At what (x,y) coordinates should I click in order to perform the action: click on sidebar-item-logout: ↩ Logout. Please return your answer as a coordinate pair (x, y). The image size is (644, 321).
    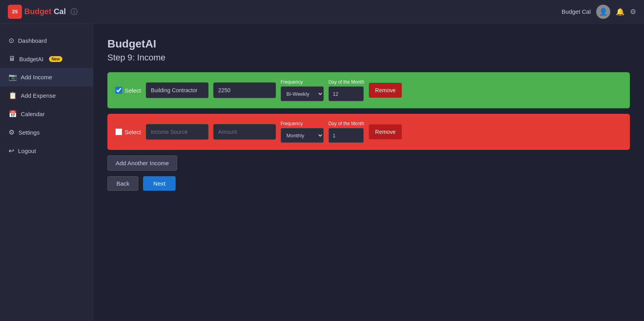
    Looking at the image, I should click on (46, 151).